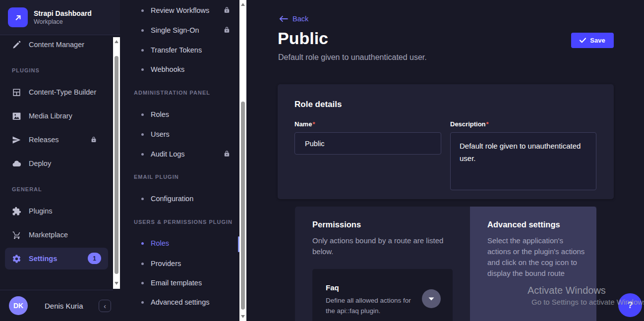 Image resolution: width=644 pixels, height=321 pixels. What do you see at coordinates (18, 306) in the screenshot?
I see `user-avatar: DK` at bounding box center [18, 306].